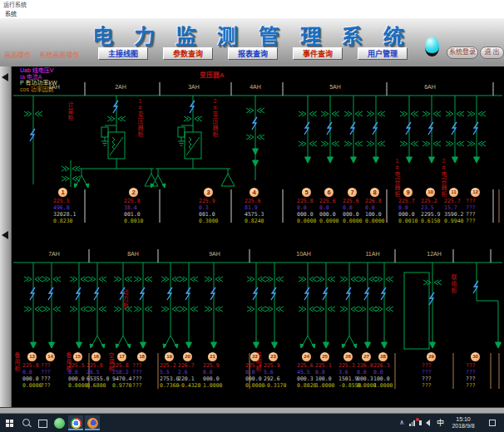 This screenshot has width=504, height=432. I want to click on measurement-index-badge: 2, so click(133, 193).